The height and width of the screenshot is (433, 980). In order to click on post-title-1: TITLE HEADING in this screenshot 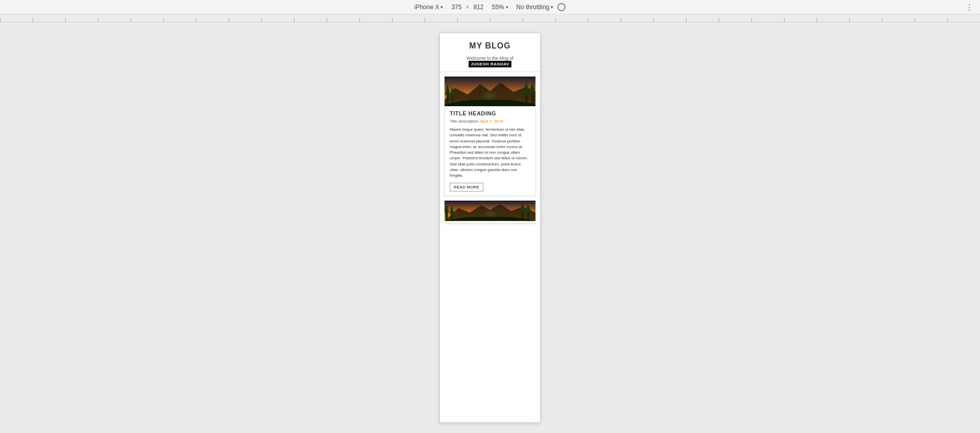, I will do `click(490, 113)`.